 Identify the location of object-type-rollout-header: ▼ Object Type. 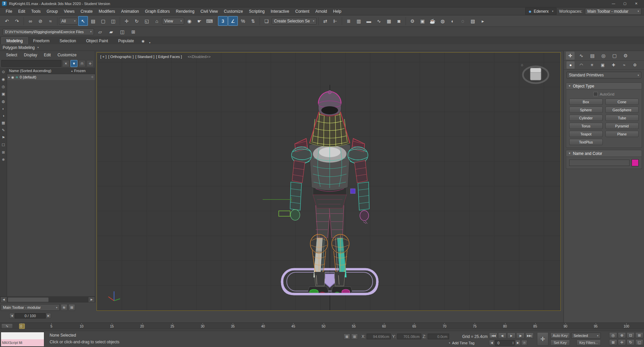
(604, 86).